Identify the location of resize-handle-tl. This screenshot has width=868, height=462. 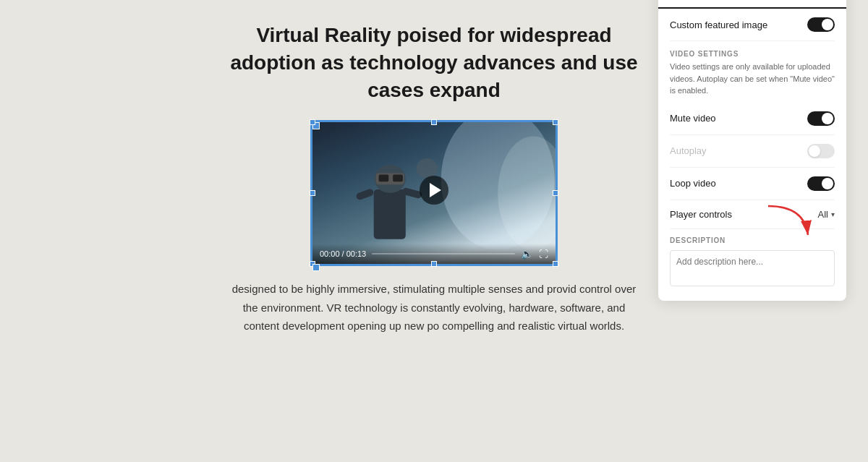
(312, 122).